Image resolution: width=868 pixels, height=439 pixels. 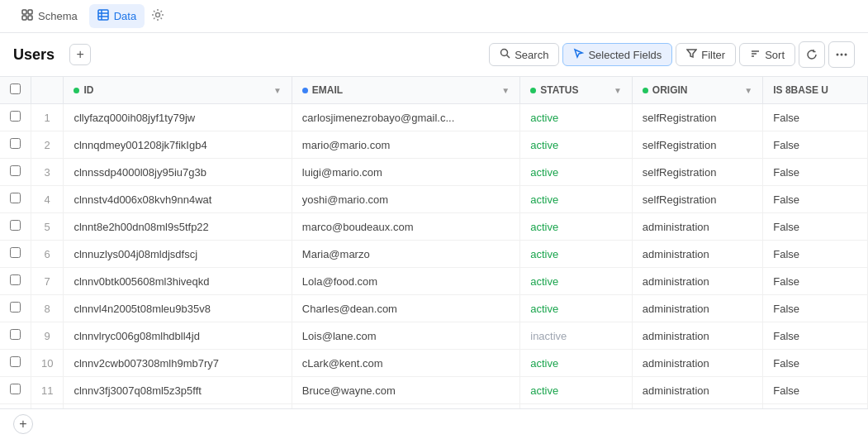 I want to click on row-id: clnnuzlys004j08mldjsdfscj, so click(x=178, y=255).